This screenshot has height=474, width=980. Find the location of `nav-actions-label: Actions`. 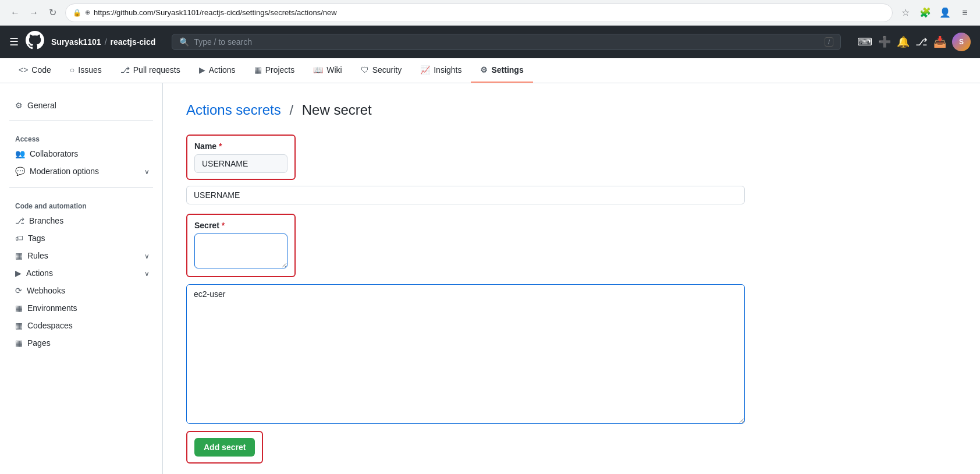

nav-actions-label: Actions is located at coordinates (222, 70).